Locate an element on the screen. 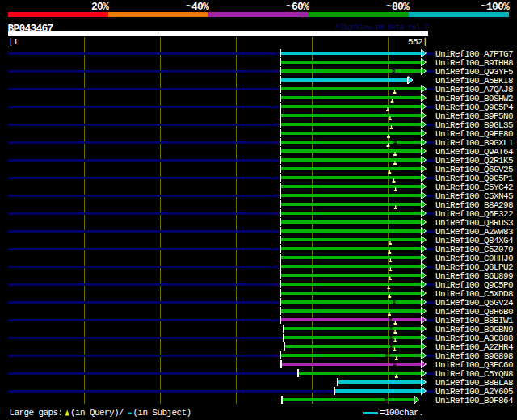  svg-text: ~80% is located at coordinates (397, 6).